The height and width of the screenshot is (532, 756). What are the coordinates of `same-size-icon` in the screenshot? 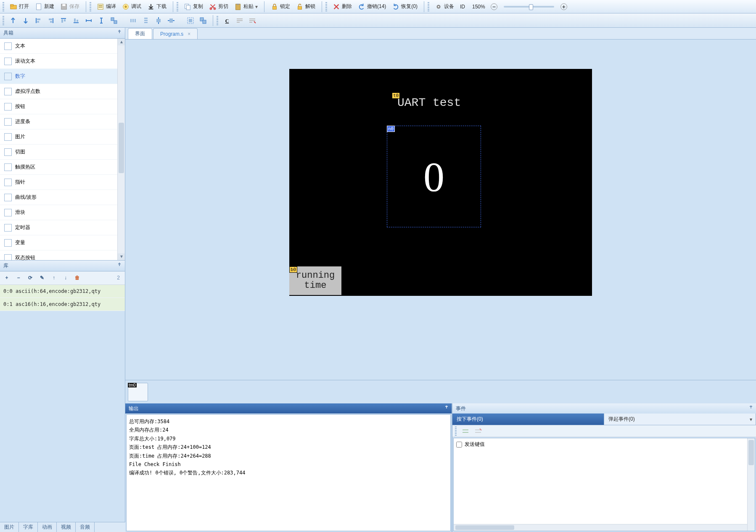 It's located at (114, 21).